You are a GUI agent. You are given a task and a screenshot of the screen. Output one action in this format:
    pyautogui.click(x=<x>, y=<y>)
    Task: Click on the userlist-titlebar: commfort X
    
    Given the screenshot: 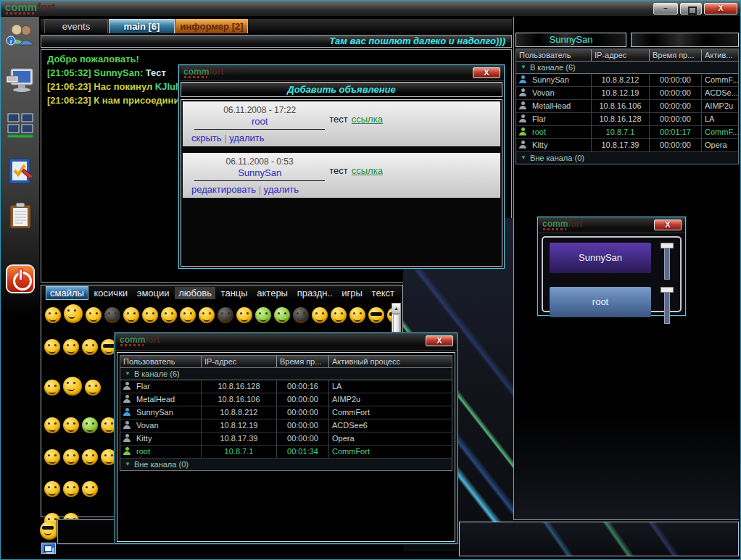 What is the action you would take?
    pyautogui.click(x=286, y=342)
    